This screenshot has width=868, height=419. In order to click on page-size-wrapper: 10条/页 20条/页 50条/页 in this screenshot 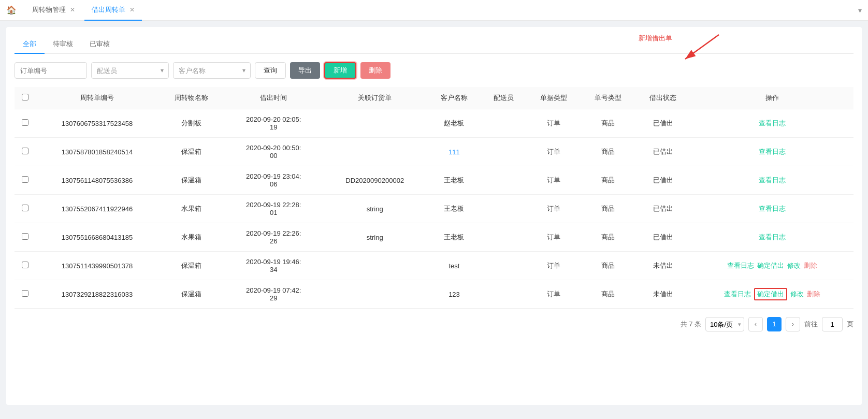, I will do `click(725, 324)`.